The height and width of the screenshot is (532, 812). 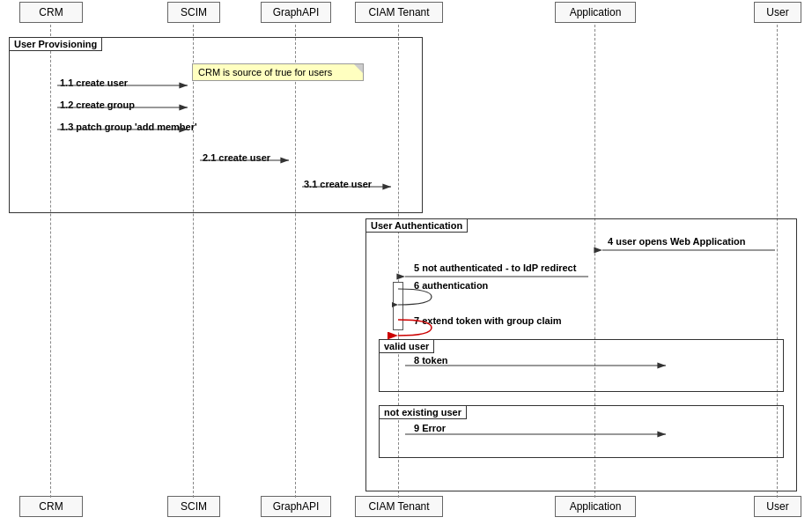 I want to click on participant-scim-top: SCIM, so click(x=194, y=12).